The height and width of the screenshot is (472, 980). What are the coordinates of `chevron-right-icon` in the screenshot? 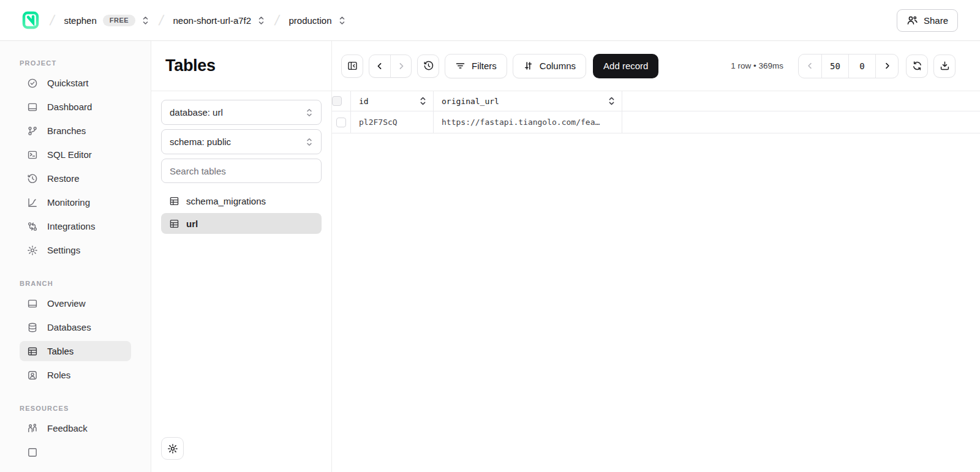 It's located at (887, 66).